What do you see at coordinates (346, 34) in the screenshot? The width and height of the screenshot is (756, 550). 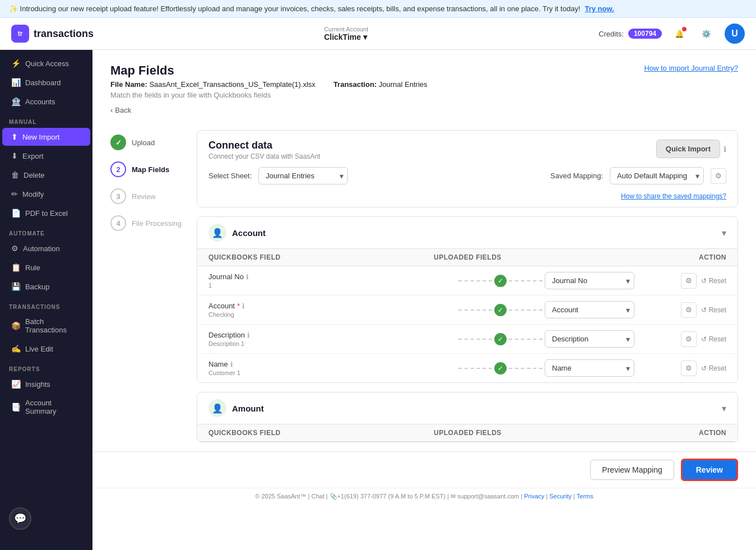 I see `header-center: Current Account ClickTime ▾` at bounding box center [346, 34].